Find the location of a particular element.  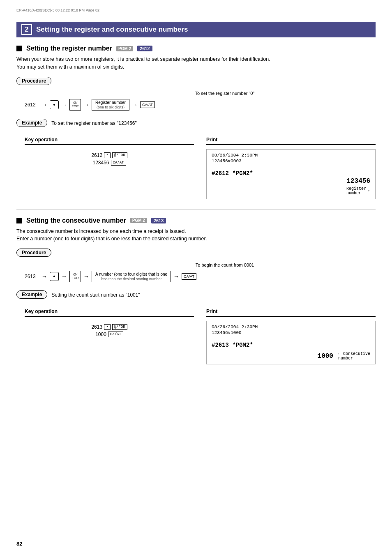

print-header-2: Print is located at coordinates (291, 313).